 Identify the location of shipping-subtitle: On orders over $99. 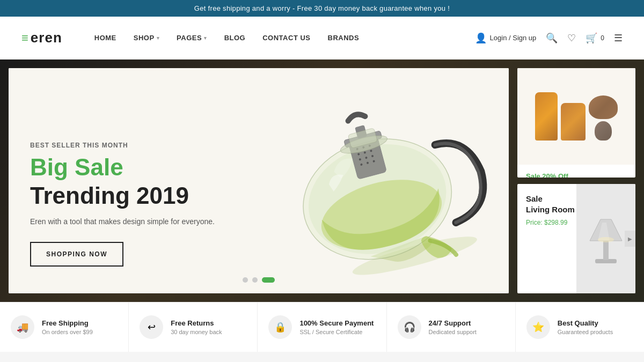
(68, 332).